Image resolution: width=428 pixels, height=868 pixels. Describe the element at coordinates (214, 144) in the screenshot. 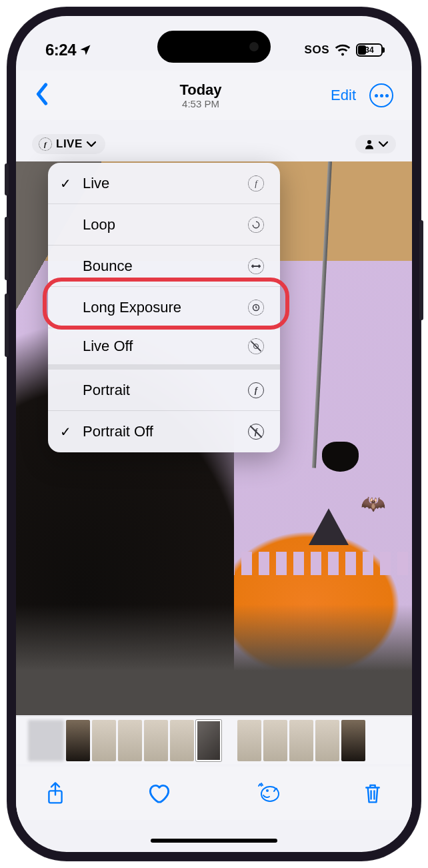

I see `badge-row: f LIVE` at that location.